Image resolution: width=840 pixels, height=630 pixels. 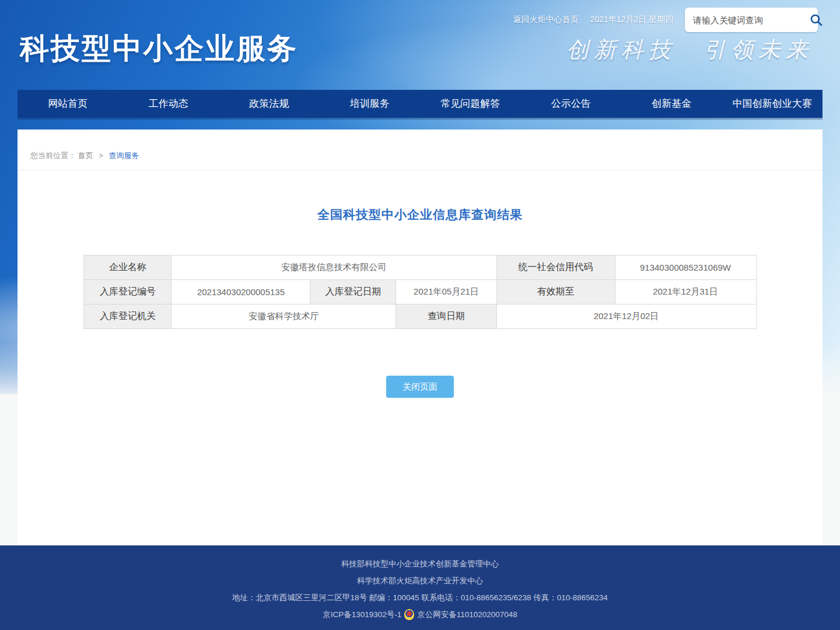 What do you see at coordinates (128, 292) in the screenshot?
I see `registration-no-label: 入库登记编号` at bounding box center [128, 292].